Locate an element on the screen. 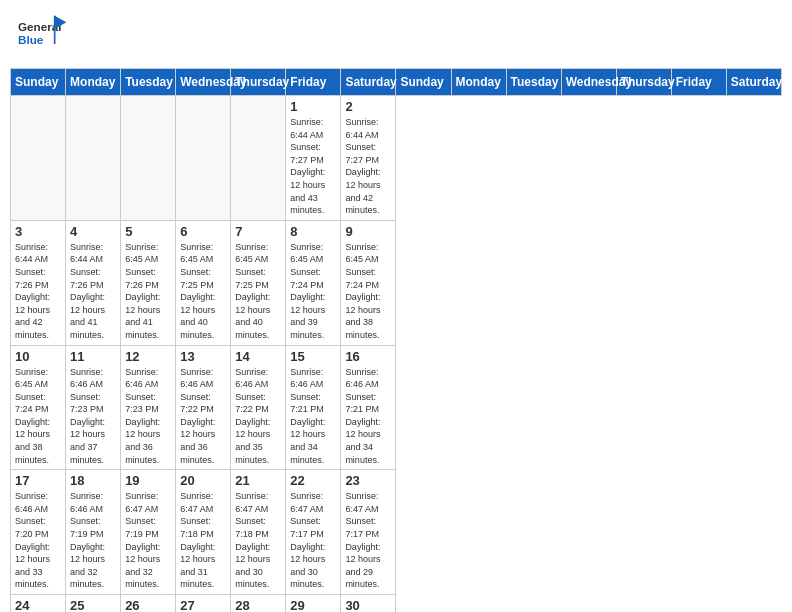  calendar-cell: 15Sunrise: 6:46 AM Sunset: 7:21 PM Dayli… is located at coordinates (314, 408).